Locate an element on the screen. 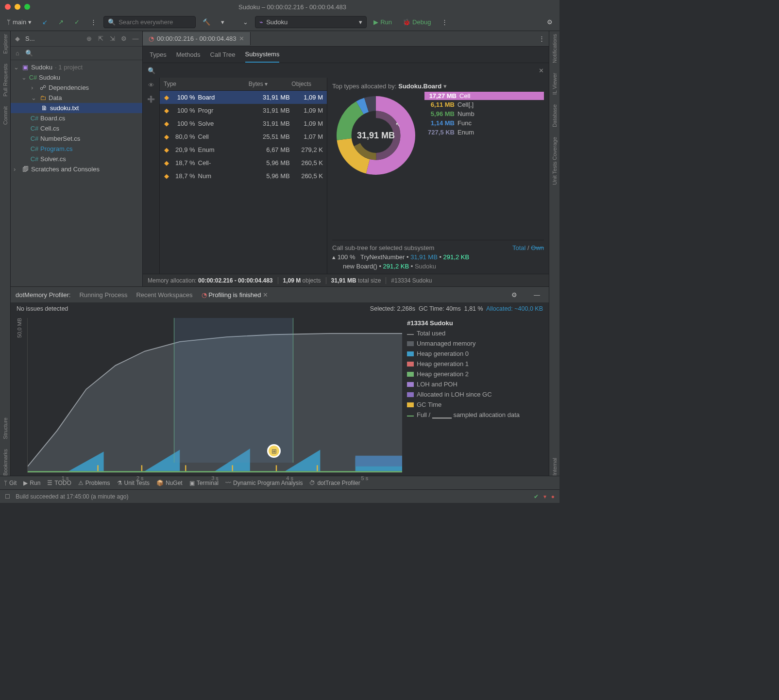 Image resolution: width=779 pixels, height=700 pixels. th-type: Type is located at coordinates (194, 84).